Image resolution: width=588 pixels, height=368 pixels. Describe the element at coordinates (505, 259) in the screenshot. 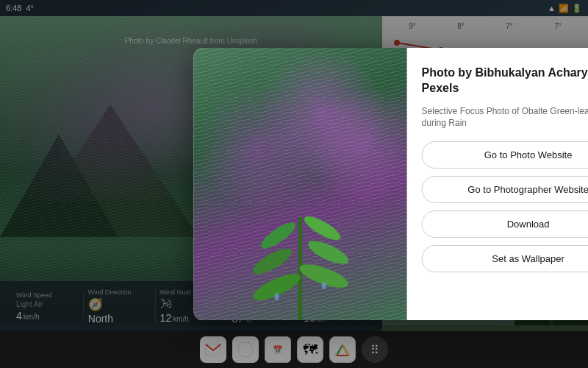

I see `set-as-wallpaper-button: Set as Wallpaper` at that location.